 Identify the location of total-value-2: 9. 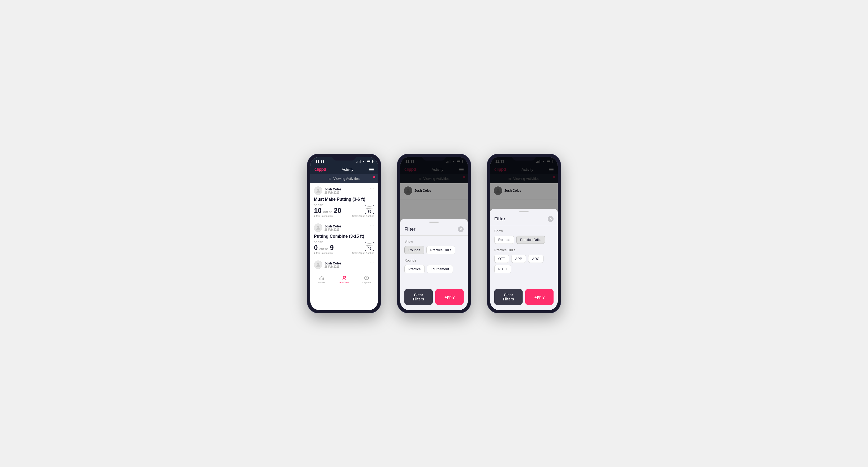
(332, 248).